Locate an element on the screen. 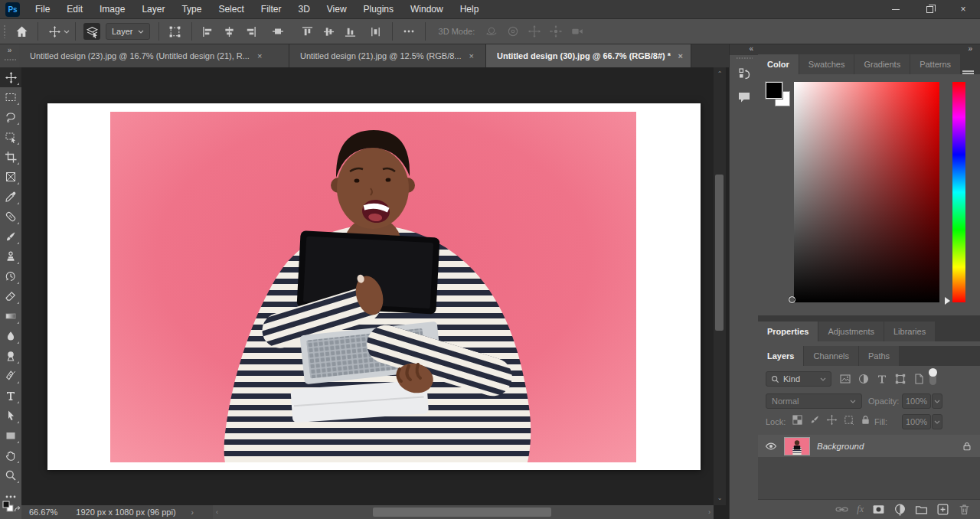 The image size is (980, 519). expand-dock-button: » is located at coordinates (869, 49).